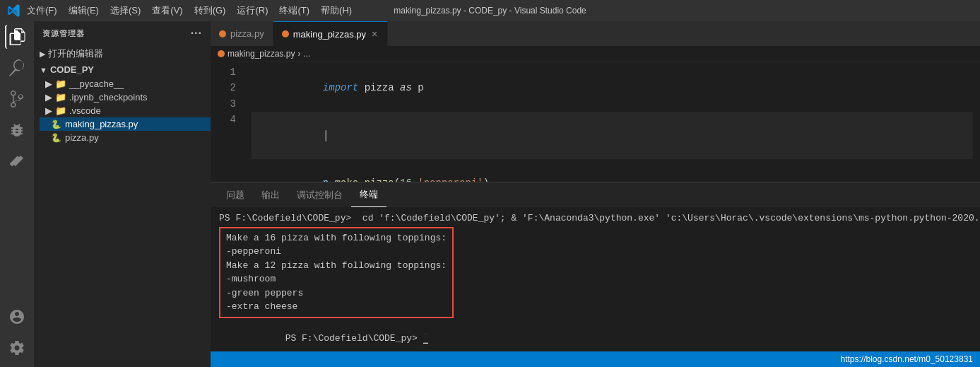 This screenshot has height=367, width=980. What do you see at coordinates (44, 70) in the screenshot?
I see `chevron-down-icon: ▼` at bounding box center [44, 70].